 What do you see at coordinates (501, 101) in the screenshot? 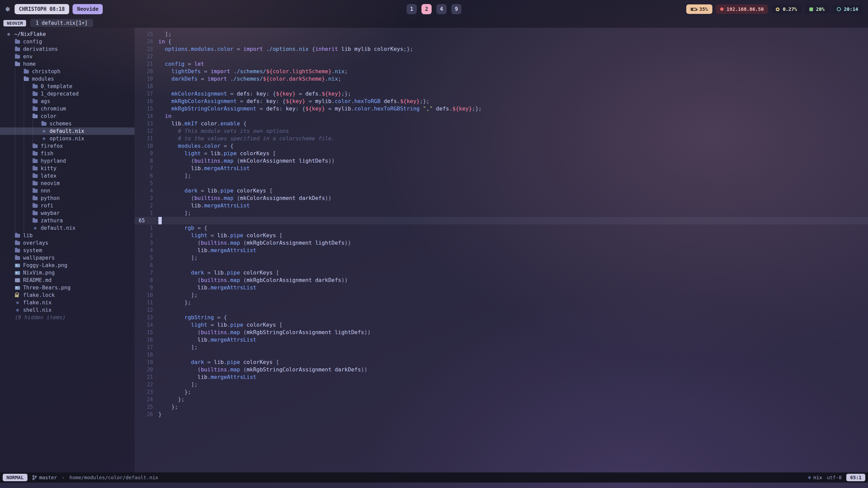
I see `code-line: 16 mkRgbColorAssignment = defs: key: {${…` at bounding box center [501, 101].